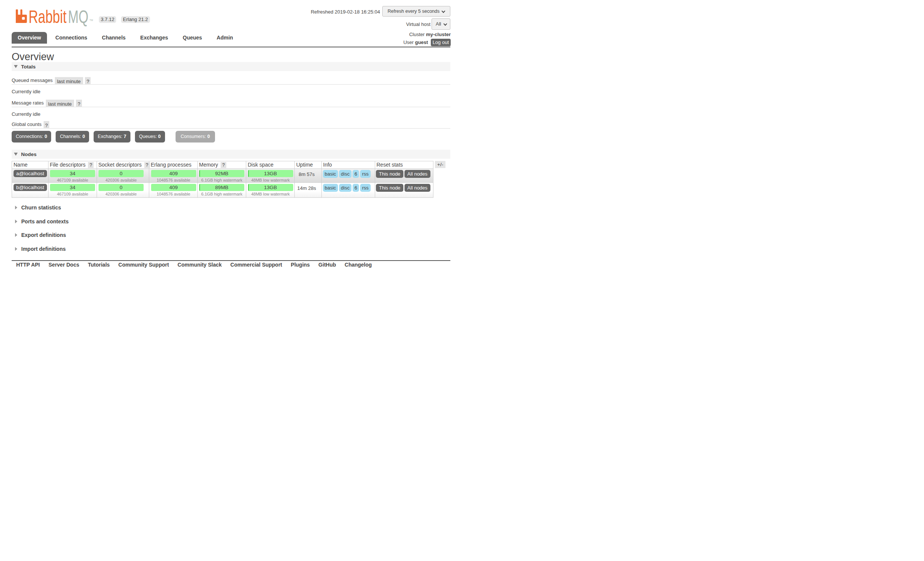 Image resolution: width=924 pixels, height=561 pixels. Describe the element at coordinates (47, 17) in the screenshot. I see `svg-text: Rabbit` at that location.